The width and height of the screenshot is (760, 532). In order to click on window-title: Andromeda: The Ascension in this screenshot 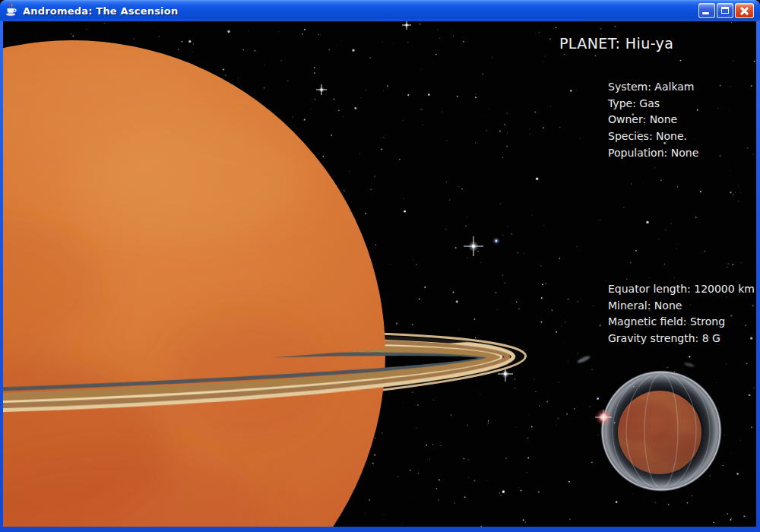, I will do `click(100, 11)`.